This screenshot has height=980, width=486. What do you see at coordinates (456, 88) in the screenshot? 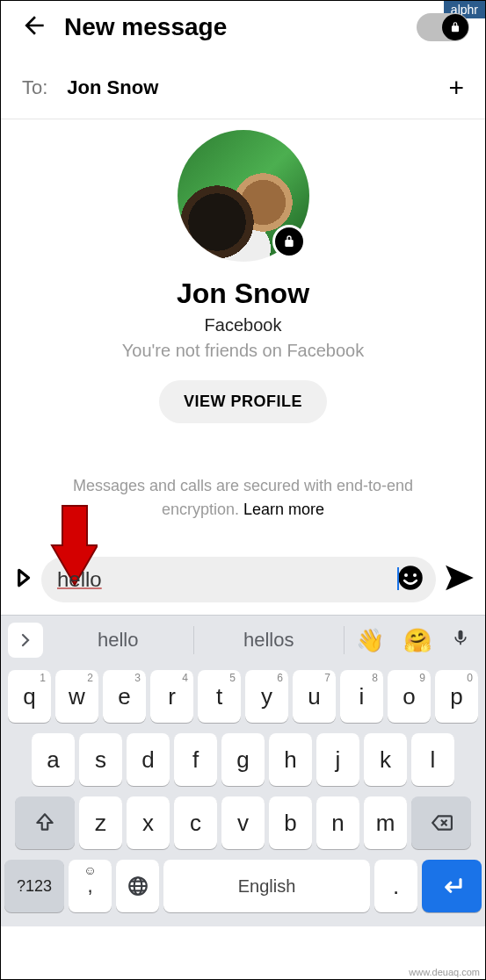
I see `add-recipient-icon: +` at bounding box center [456, 88].